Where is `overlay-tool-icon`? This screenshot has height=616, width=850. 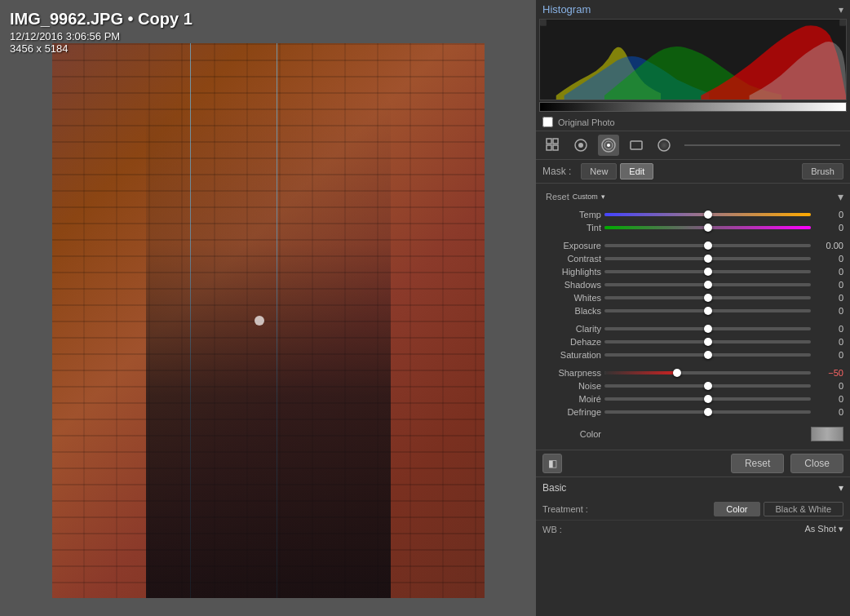 overlay-tool-icon is located at coordinates (664, 145).